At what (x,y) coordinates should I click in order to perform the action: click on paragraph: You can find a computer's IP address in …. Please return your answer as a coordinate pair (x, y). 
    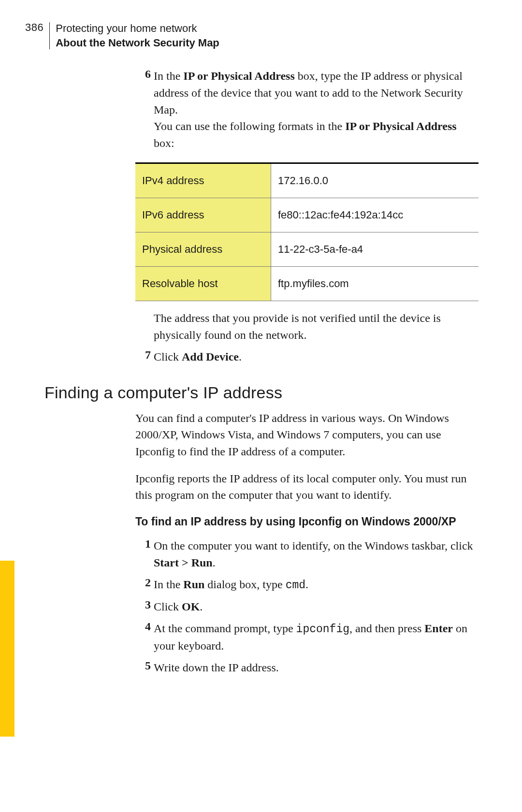
    Looking at the image, I should click on (307, 435).